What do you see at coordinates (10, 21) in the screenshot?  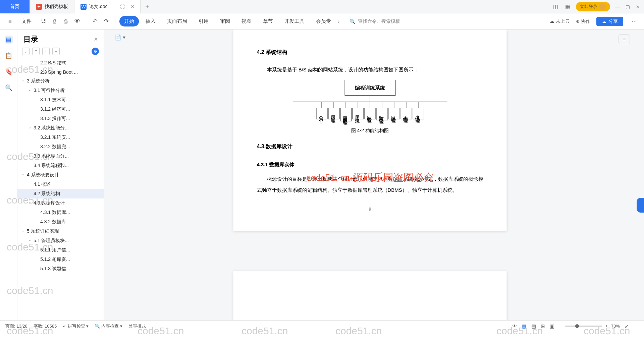 I see `menu-icon: ≡` at bounding box center [10, 21].